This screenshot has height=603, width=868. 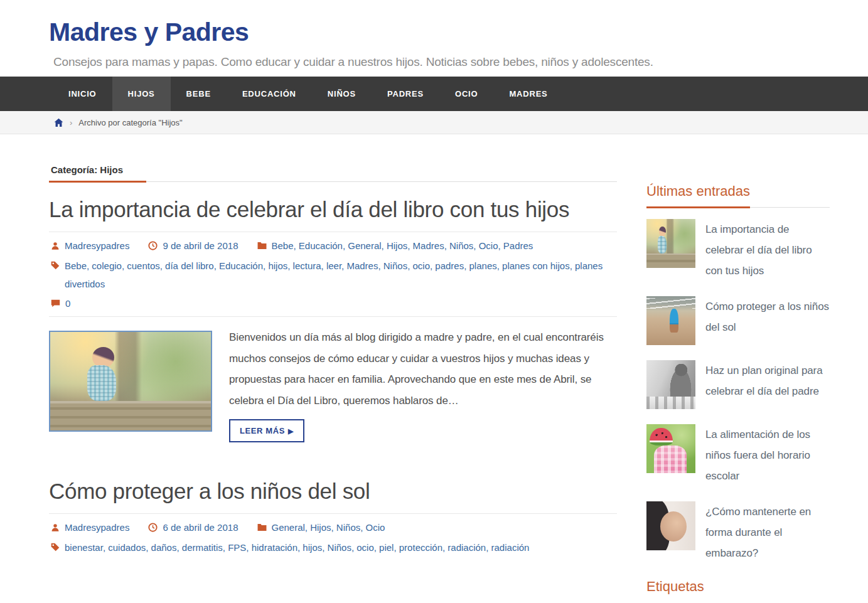 What do you see at coordinates (333, 535) in the screenshot?
I see `post-meta: Madresypadres 6 de abril de 2018 General…` at bounding box center [333, 535].